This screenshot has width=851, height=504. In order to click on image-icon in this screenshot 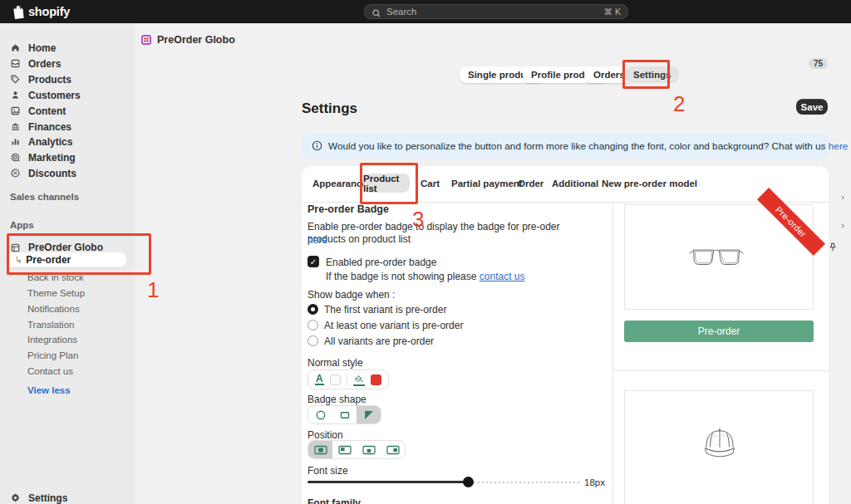, I will do `click(15, 111)`.